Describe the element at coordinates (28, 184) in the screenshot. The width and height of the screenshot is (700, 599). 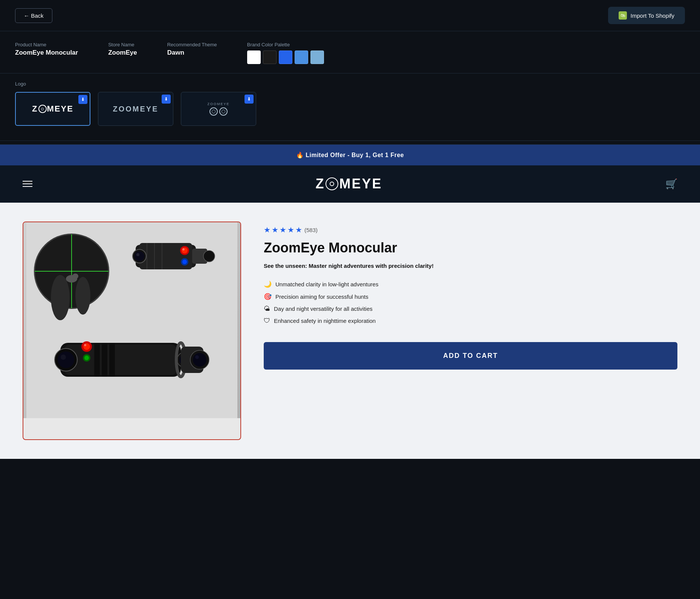
I see `hamburger-menu` at that location.